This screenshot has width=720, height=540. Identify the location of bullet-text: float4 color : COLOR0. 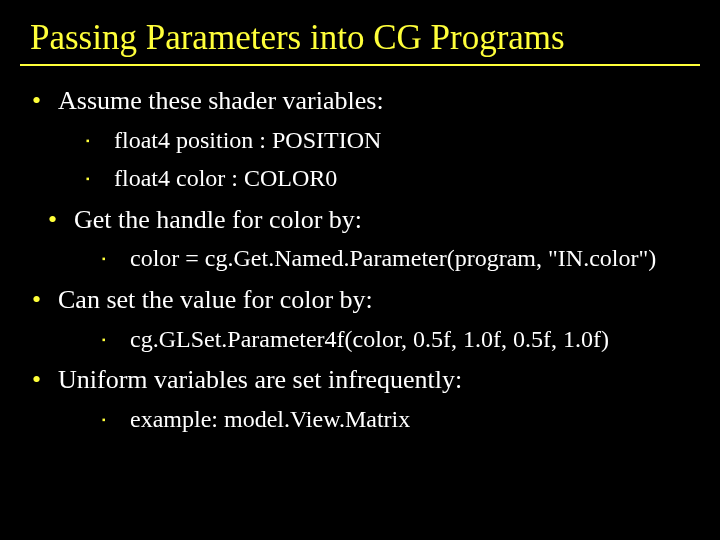
(407, 178).